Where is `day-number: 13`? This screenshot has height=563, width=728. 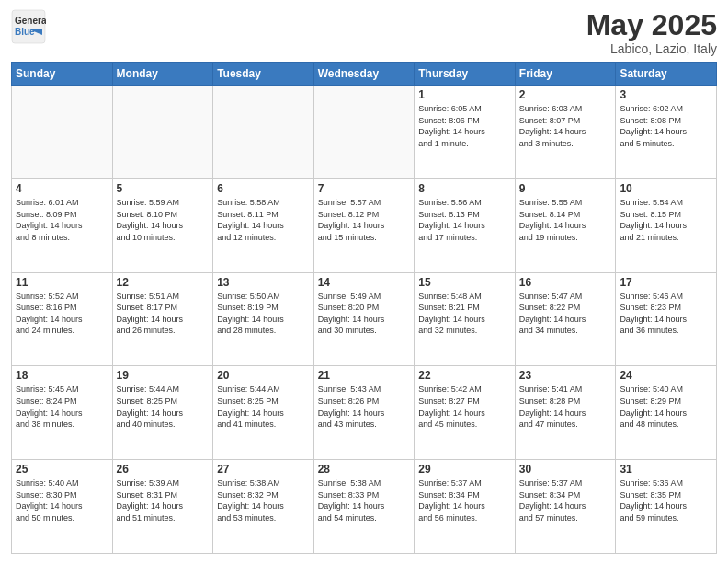
day-number: 13 is located at coordinates (263, 282).